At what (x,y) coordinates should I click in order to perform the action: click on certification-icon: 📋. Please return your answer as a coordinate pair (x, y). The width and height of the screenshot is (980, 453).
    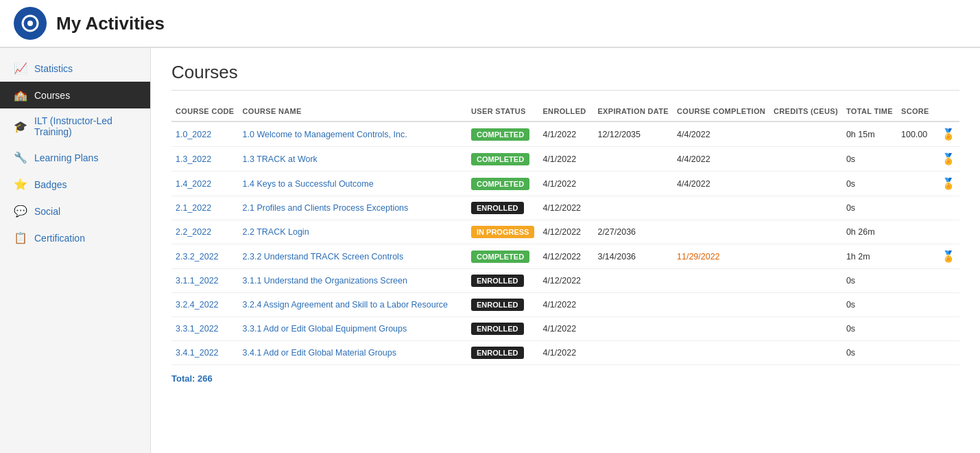
    Looking at the image, I should click on (21, 237).